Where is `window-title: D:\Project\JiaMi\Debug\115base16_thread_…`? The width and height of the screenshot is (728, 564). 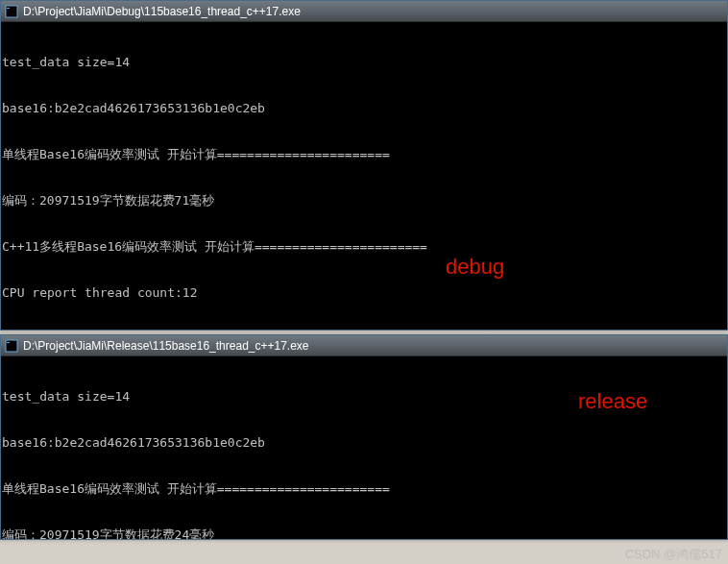
window-title: D:\Project\JiaMi\Debug\115base16_thread_… is located at coordinates (161, 12).